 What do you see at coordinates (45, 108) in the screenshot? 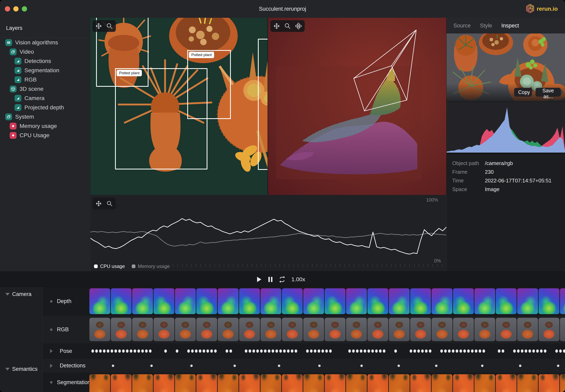
I see `sidebar-item-projected-depth: Projected depth` at bounding box center [45, 108].